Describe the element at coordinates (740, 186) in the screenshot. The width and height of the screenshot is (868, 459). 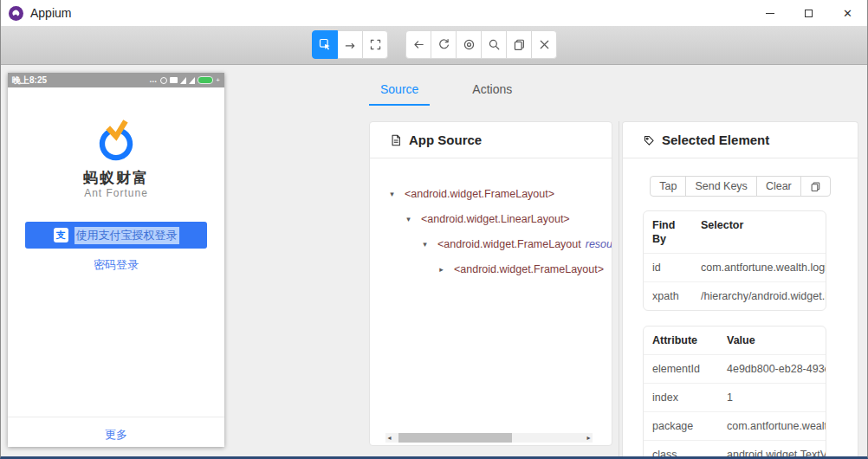
I see `element-actions: Tap Send Keys Clear` at that location.